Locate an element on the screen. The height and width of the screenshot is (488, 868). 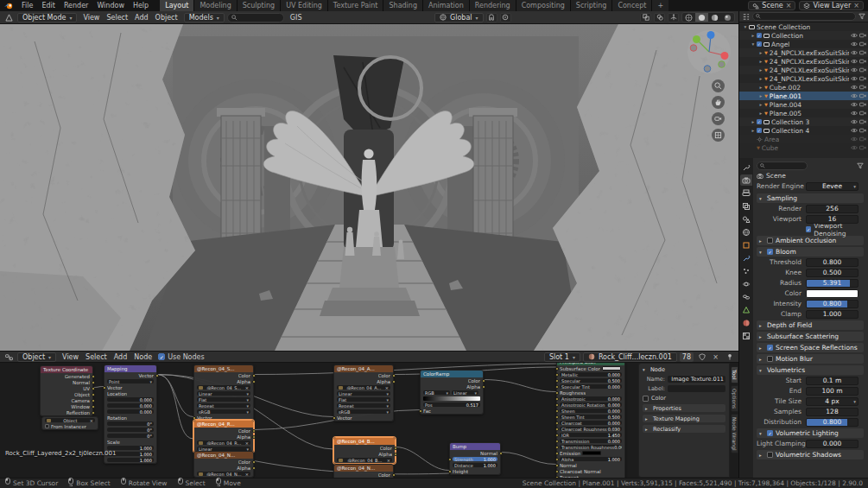
node-texture-coordinate-settings: Object×From Instancer is located at coordinates (70, 423).